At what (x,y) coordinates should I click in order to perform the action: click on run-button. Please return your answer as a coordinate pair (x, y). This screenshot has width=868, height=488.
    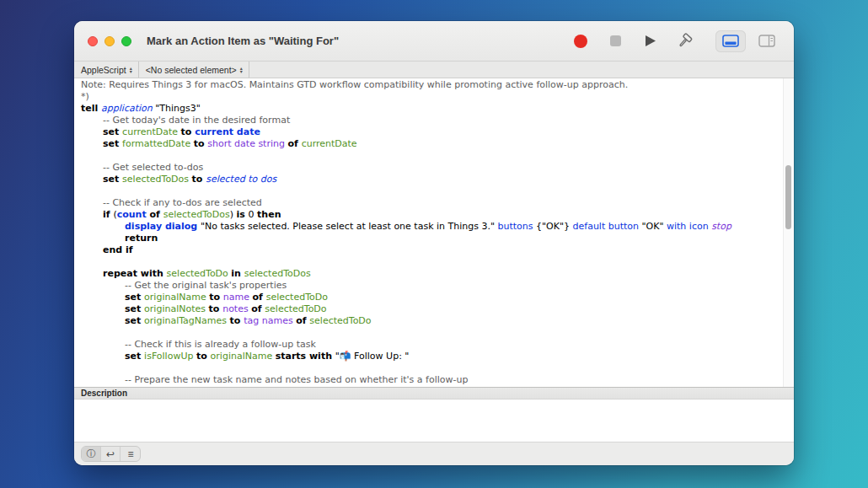
    Looking at the image, I should click on (650, 41).